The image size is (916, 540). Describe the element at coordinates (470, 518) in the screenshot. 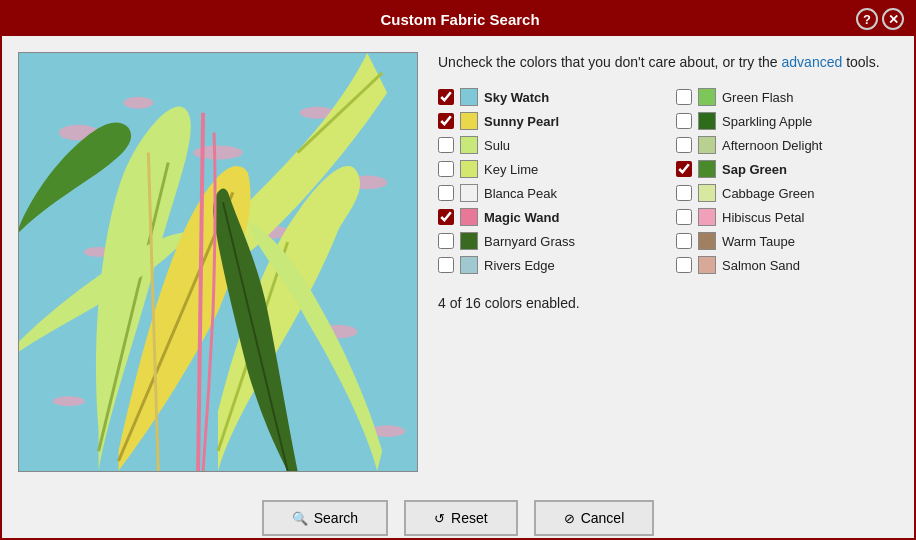

I see `reset-label: Reset` at that location.